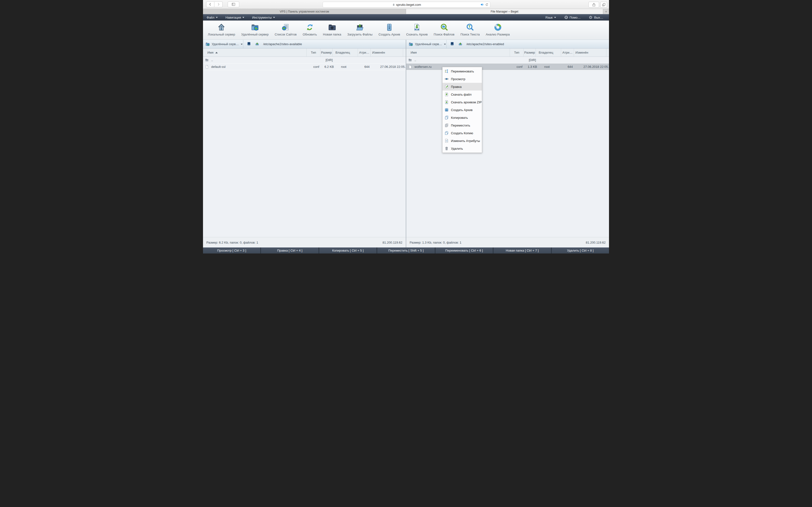  Describe the element at coordinates (444, 30) in the screenshot. I see `toolbar-button-search-files: Поиск Файлов` at that location.